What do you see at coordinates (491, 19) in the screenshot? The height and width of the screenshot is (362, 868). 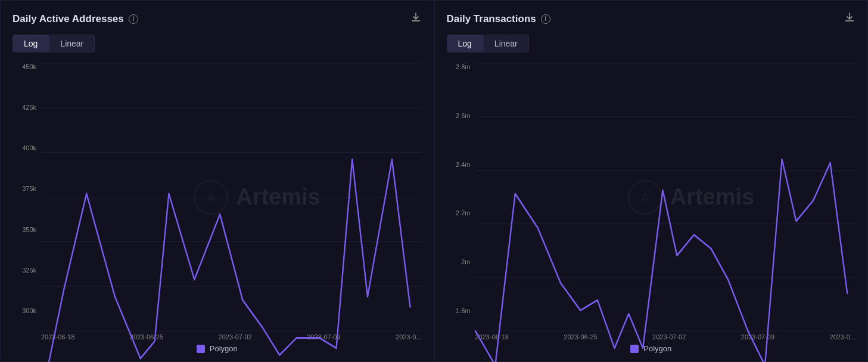 I see `chart2-title: Daily Transactions` at bounding box center [491, 19].